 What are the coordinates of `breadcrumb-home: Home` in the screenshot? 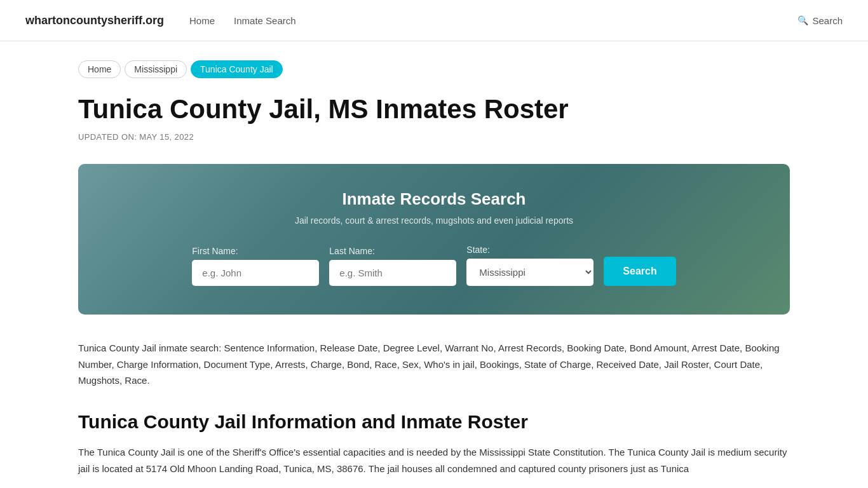 It's located at (99, 69).